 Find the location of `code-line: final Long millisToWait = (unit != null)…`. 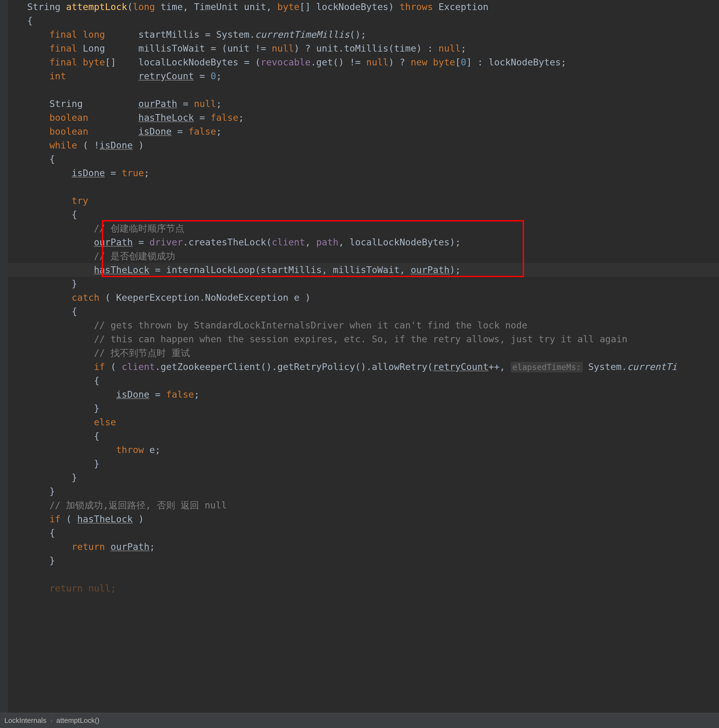

code-line: final Long millisToWait = (unit != null)… is located at coordinates (364, 48).